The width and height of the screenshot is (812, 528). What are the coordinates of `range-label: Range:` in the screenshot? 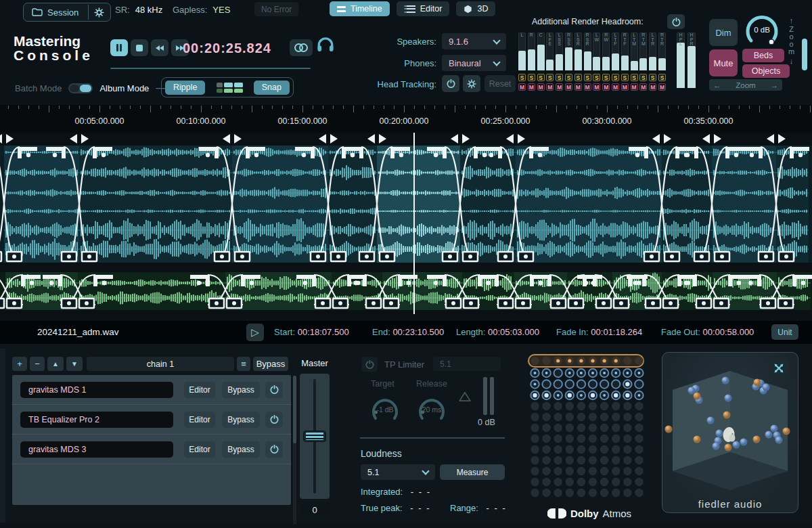 It's located at (464, 508).